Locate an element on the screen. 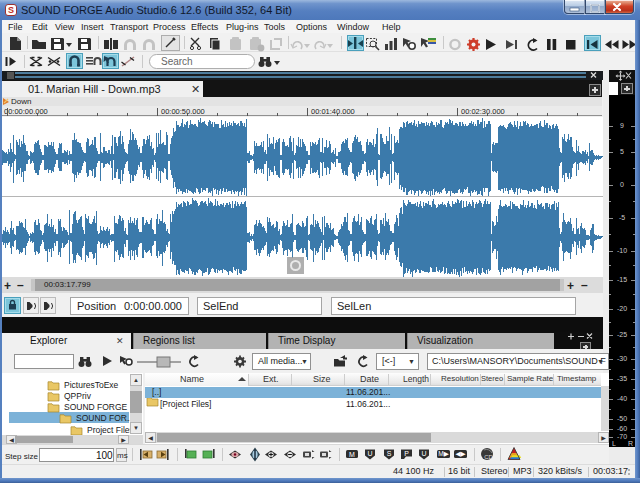 The width and height of the screenshot is (640, 483). svg-text: CD is located at coordinates (488, 457).